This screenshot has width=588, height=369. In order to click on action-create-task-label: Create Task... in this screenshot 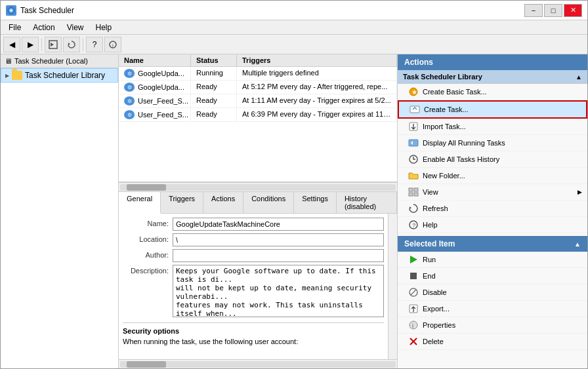, I will do `click(446, 109)`.